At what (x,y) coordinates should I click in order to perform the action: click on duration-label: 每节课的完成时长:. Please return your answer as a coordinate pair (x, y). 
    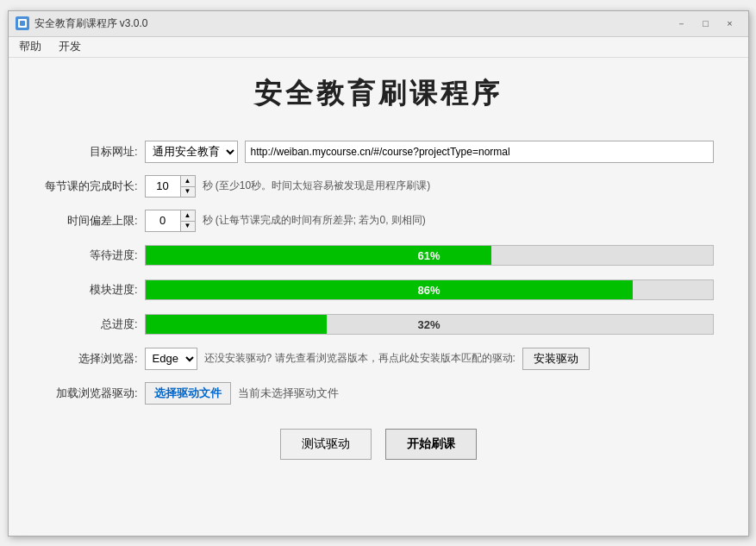
    Looking at the image, I should click on (91, 186).